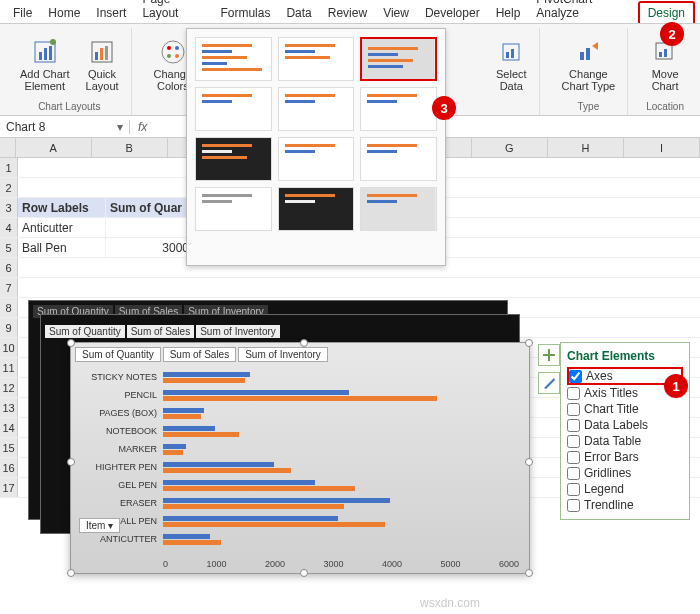 The width and height of the screenshot is (700, 614). What do you see at coordinates (300, 354) in the screenshot?
I see `chart-field-buttons: Sum of Quantity Sum of Sales Sum of Inve…` at bounding box center [300, 354].